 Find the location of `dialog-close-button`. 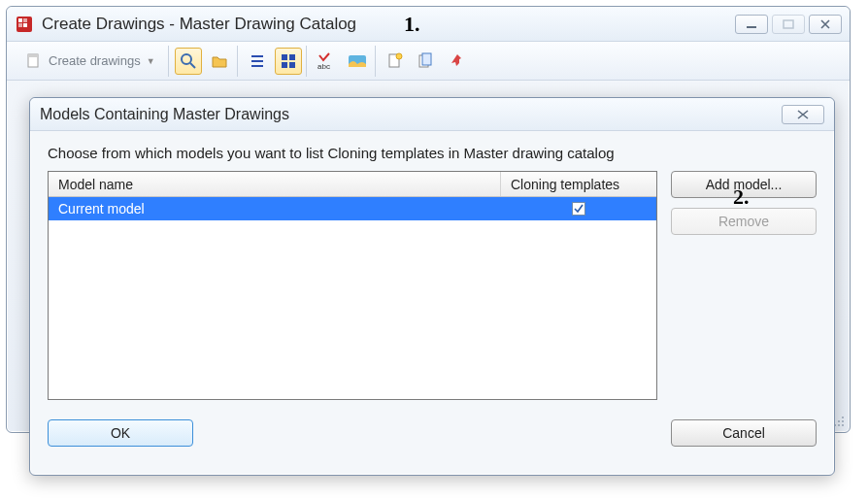

dialog-close-button is located at coordinates (803, 115).